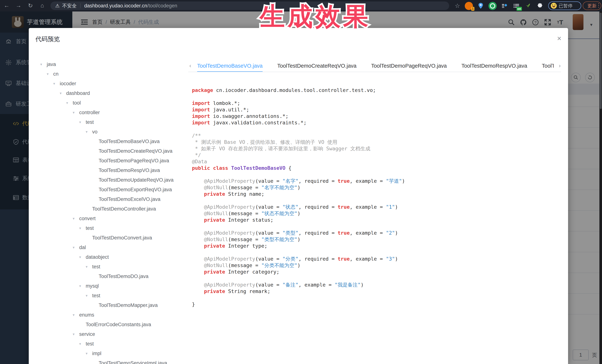 The width and height of the screenshot is (602, 364). I want to click on browser-update-label: 更新, so click(592, 6).